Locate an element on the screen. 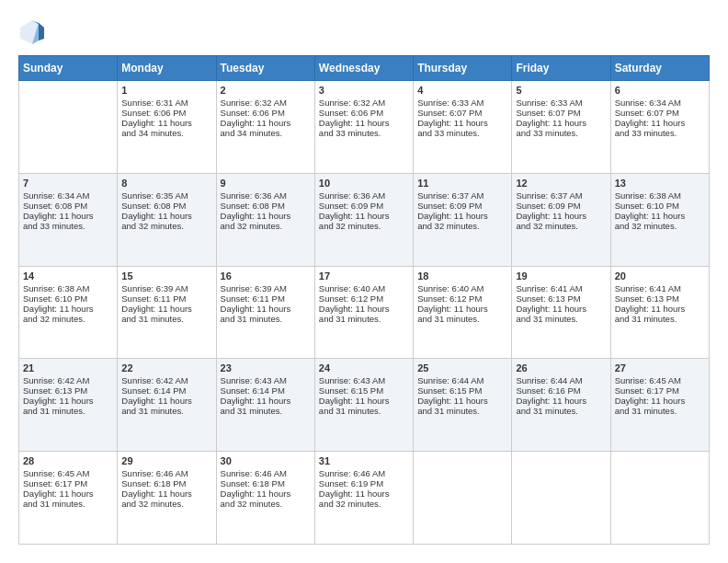 Image resolution: width=728 pixels, height=563 pixels. day-number: 21 is located at coordinates (68, 368).